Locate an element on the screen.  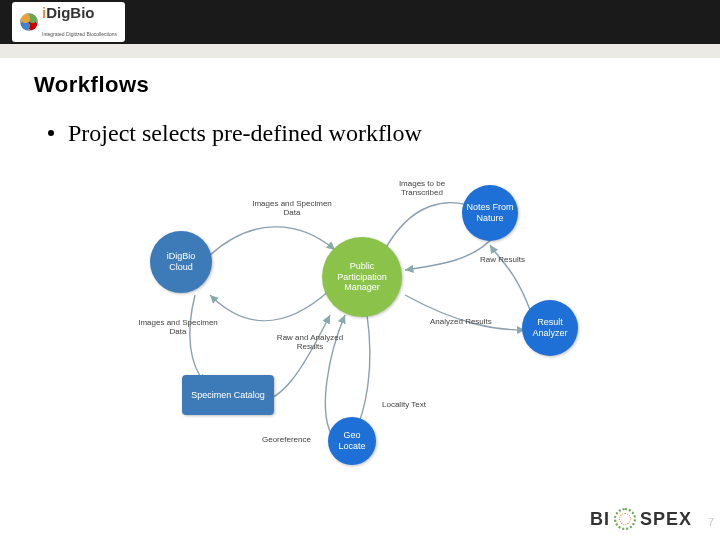
burst-icon is located at coordinates (625, 519).